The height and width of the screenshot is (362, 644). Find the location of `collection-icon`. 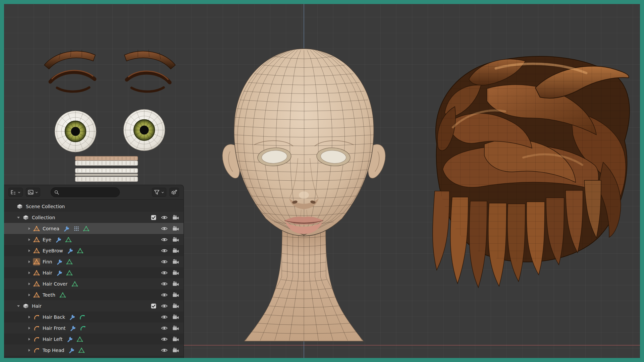

collection-icon is located at coordinates (26, 218).